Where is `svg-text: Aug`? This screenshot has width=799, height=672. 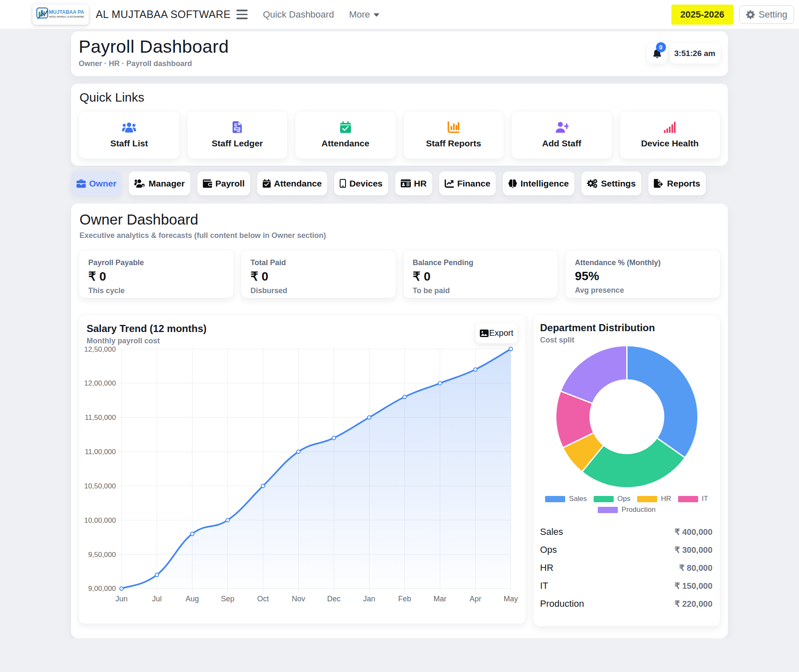 svg-text: Aug is located at coordinates (192, 599).